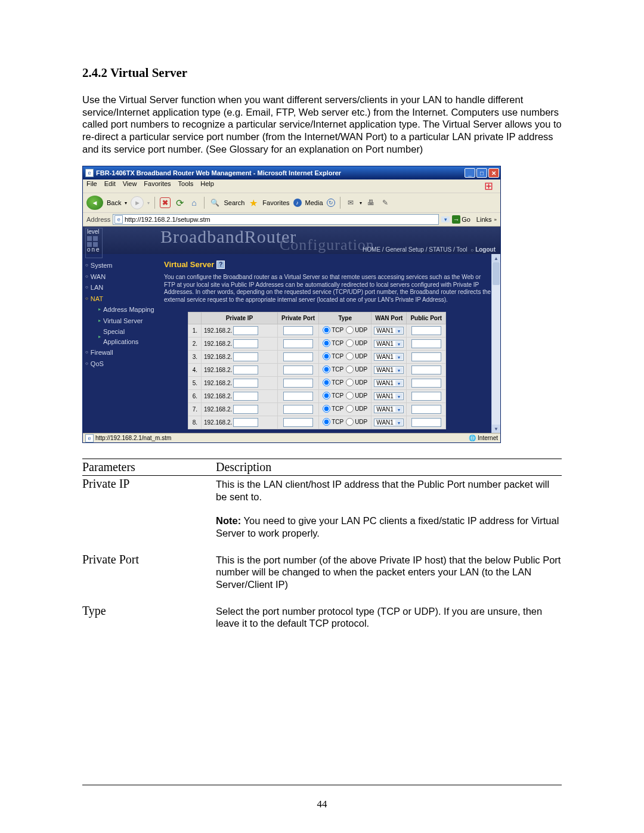 This screenshot has width=644, height=833. What do you see at coordinates (351, 203) in the screenshot?
I see `mail-icon: ✉` at bounding box center [351, 203].